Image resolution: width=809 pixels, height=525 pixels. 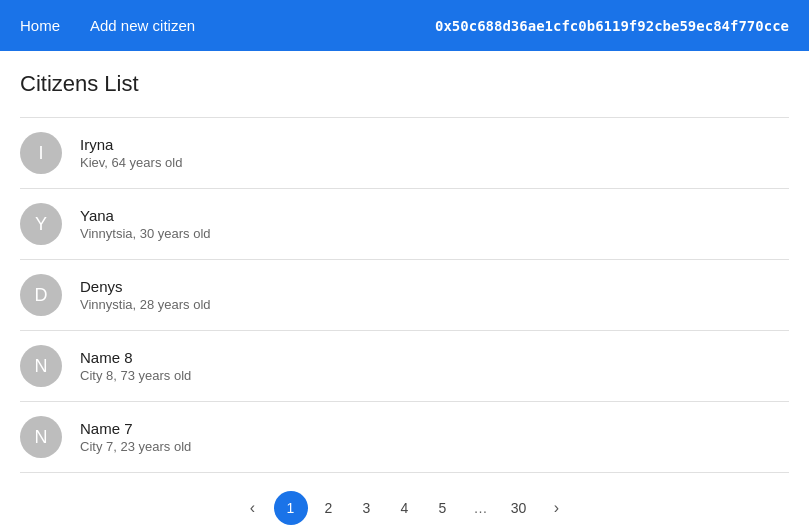 I want to click on citizen-details: Vinnystia, 28 years old, so click(x=146, y=304).